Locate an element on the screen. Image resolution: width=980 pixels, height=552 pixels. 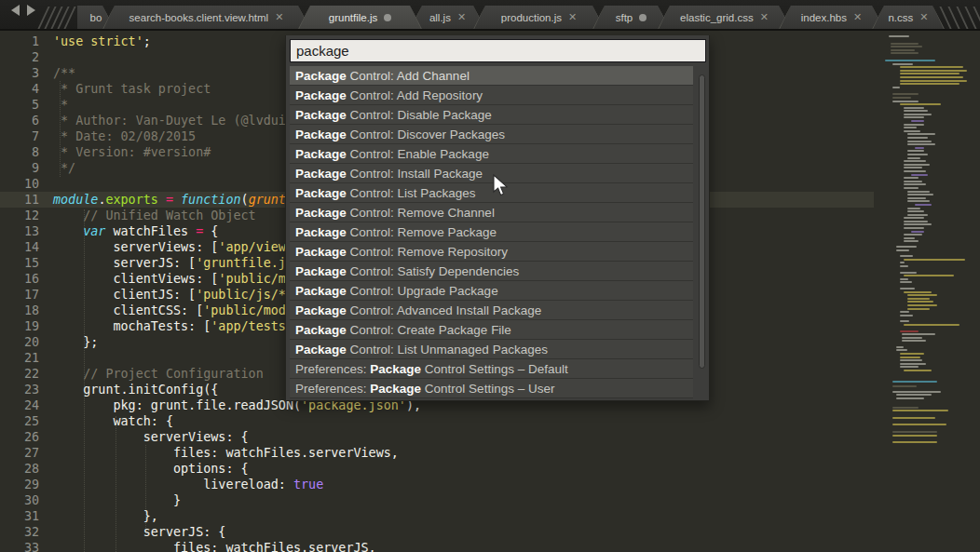
code-text: clientJS: ['public/js/* is located at coordinates (162, 294).